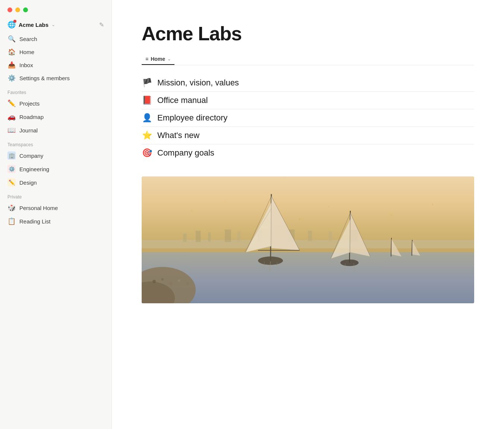  Describe the element at coordinates (15, 21) in the screenshot. I see `notification-dot` at that location.